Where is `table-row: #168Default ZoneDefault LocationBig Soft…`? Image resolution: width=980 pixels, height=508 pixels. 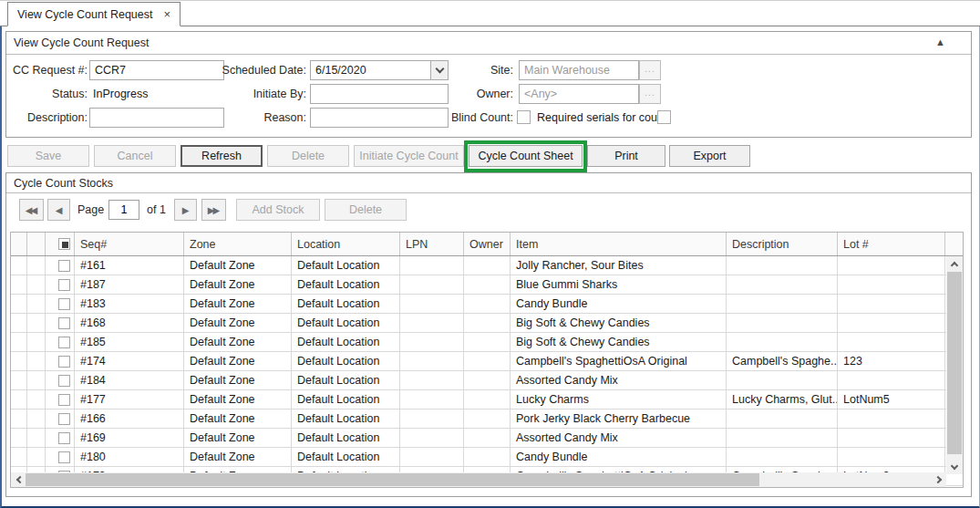
table-row: #168Default ZoneDefault LocationBig Soft… is located at coordinates (487, 323).